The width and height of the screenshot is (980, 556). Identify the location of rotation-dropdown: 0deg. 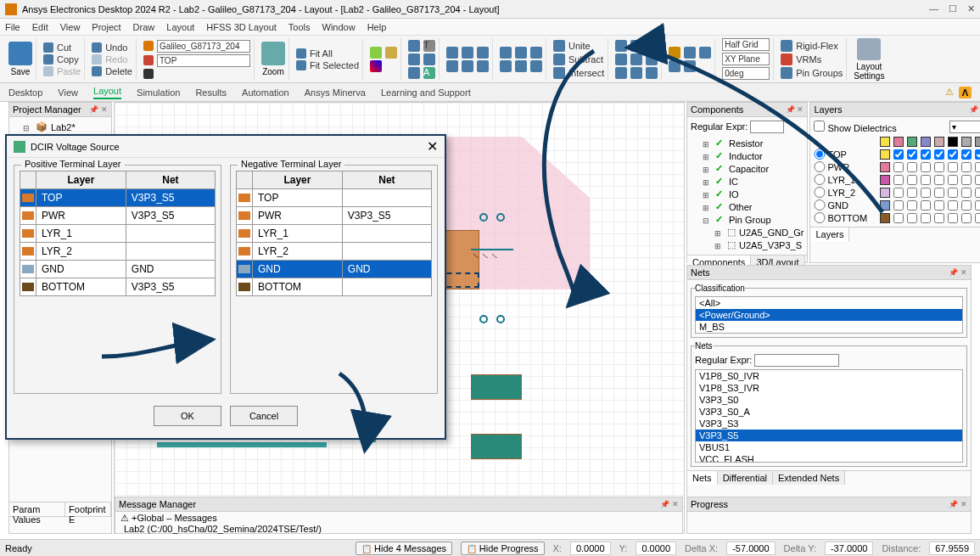
(746, 73).